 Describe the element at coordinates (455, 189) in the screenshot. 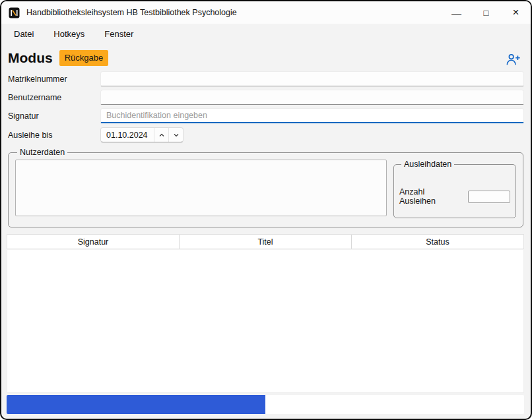

I see `ausleihdaten-group: Ausleihdaten Anzahl Ausleihen` at that location.